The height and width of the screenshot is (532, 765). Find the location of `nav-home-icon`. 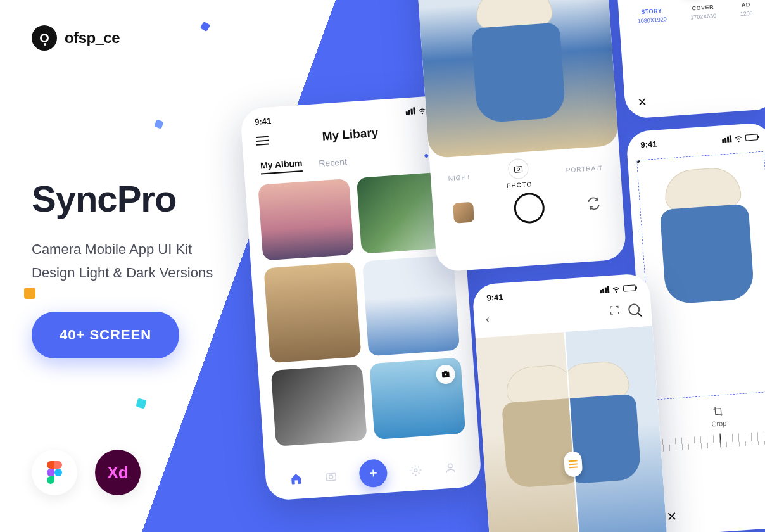

nav-home-icon is located at coordinates (296, 479).